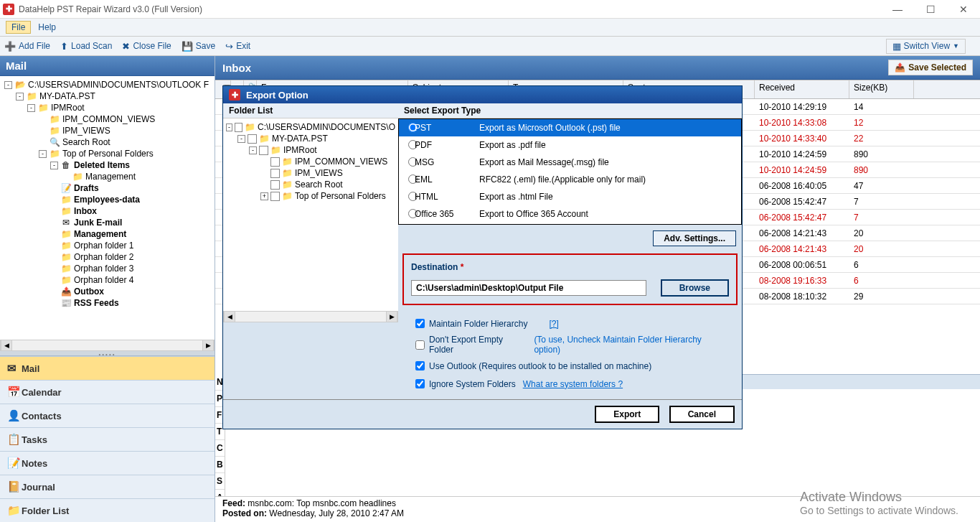  Describe the element at coordinates (110, 9) in the screenshot. I see `titlebar-text: DataHelp PST Repair Wizard v3.0 (Full Ve…` at that location.